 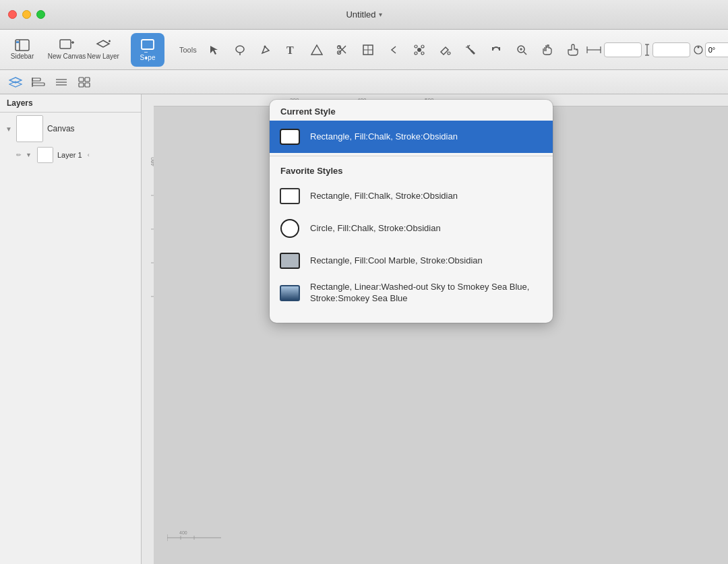 I want to click on magic-tool, so click(x=471, y=50).